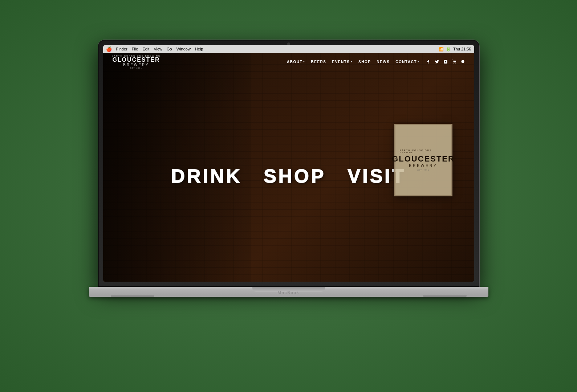 This screenshot has height=392, width=577. I want to click on instagram-icon, so click(446, 62).